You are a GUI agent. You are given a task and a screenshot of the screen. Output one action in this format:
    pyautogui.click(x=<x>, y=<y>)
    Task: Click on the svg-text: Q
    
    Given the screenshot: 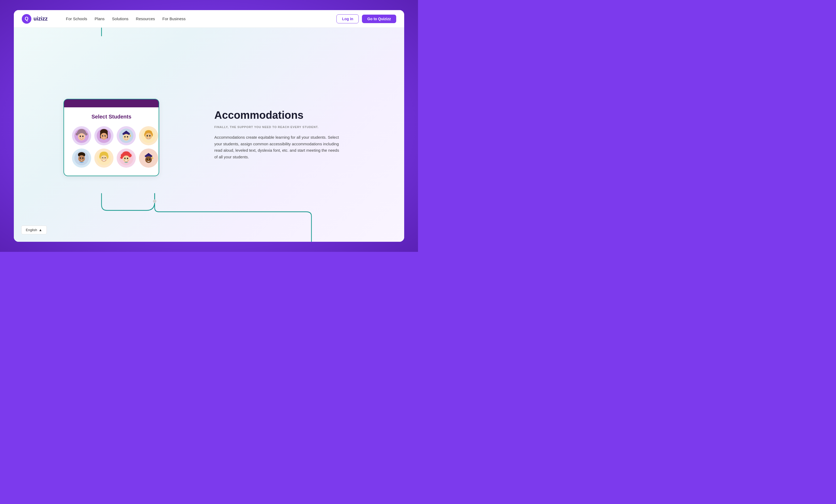 What is the action you would take?
    pyautogui.click(x=26, y=19)
    